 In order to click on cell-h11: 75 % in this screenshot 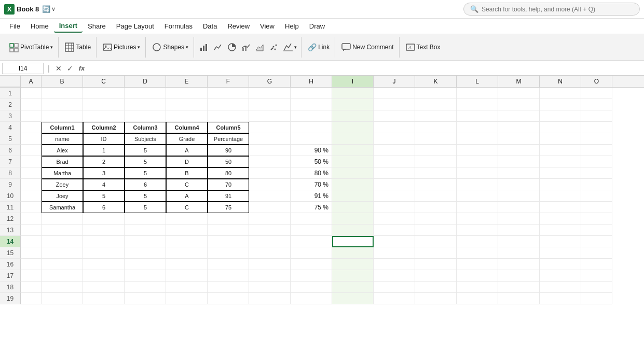, I will do `click(311, 207)`.